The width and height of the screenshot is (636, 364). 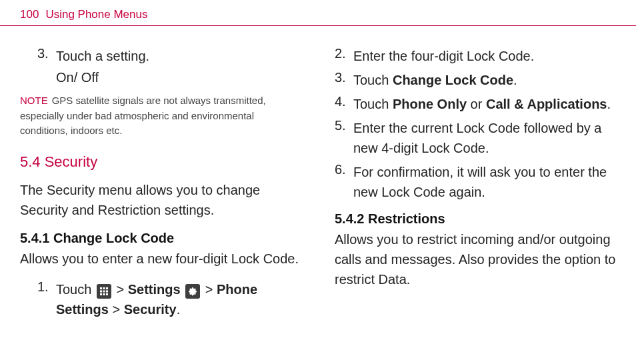 What do you see at coordinates (475, 219) in the screenshot?
I see `subheading-restrictions: 5.4.2 Restrictions` at bounding box center [475, 219].